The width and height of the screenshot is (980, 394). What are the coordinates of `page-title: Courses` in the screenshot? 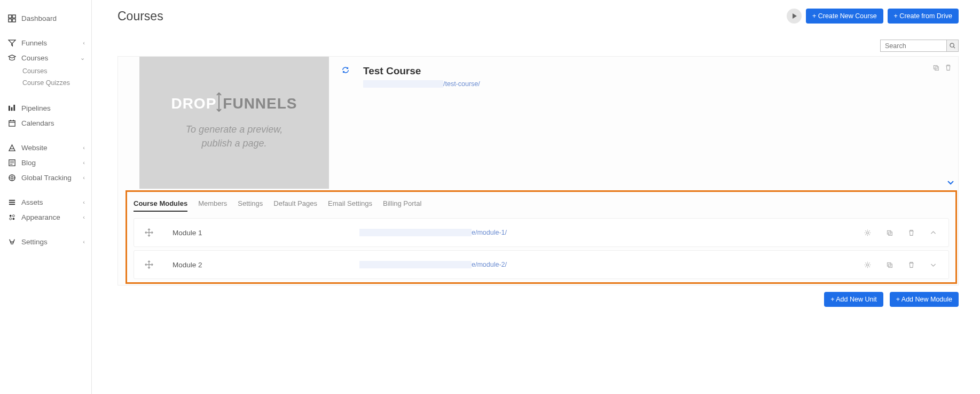 It's located at (140, 16).